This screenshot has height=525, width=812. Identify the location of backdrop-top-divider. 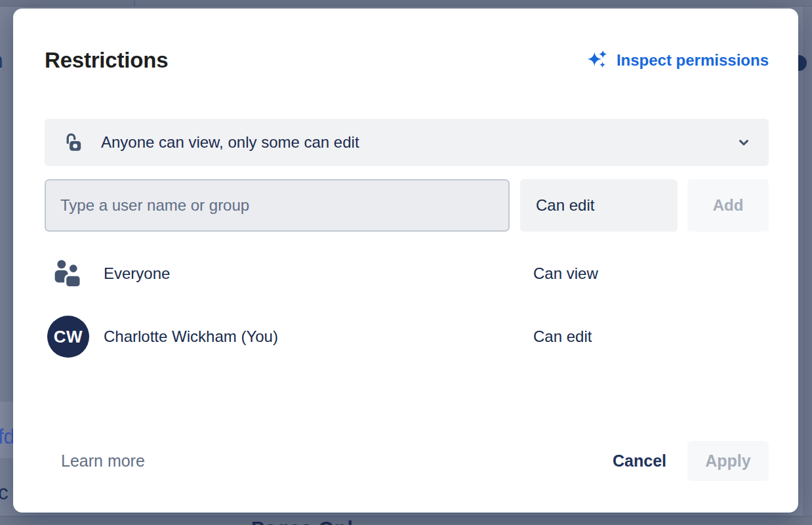
(134, 3).